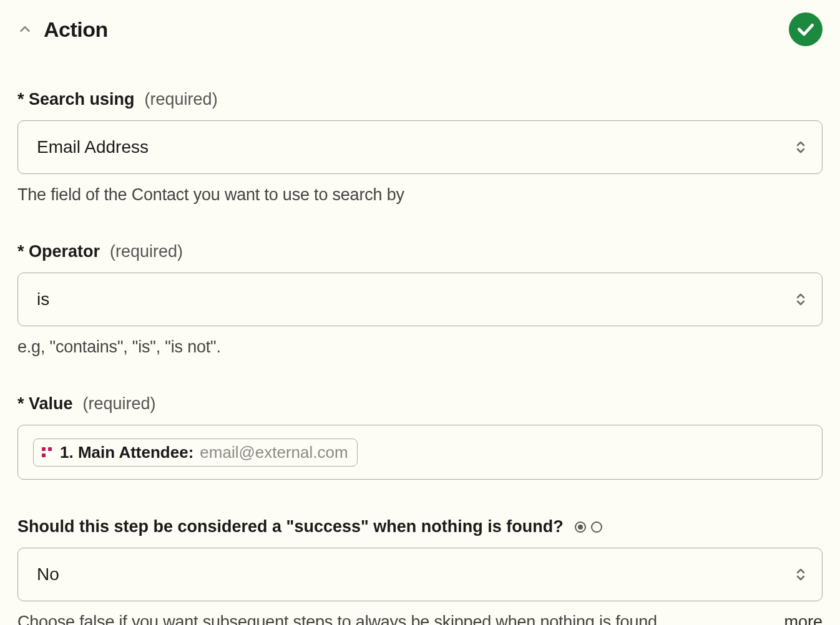 The width and height of the screenshot is (840, 625). What do you see at coordinates (76, 30) in the screenshot?
I see `section-title: Action` at bounding box center [76, 30].